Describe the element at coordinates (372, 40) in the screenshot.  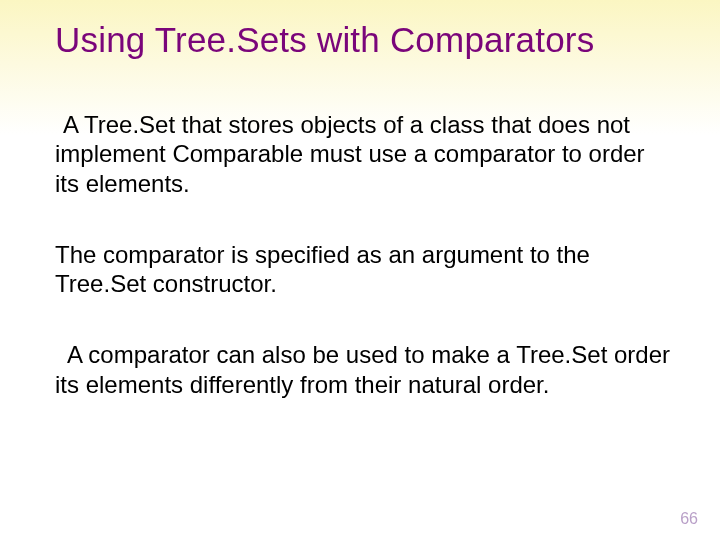
I see `slide-title: Using Tree.Sets with Comparators` at that location.